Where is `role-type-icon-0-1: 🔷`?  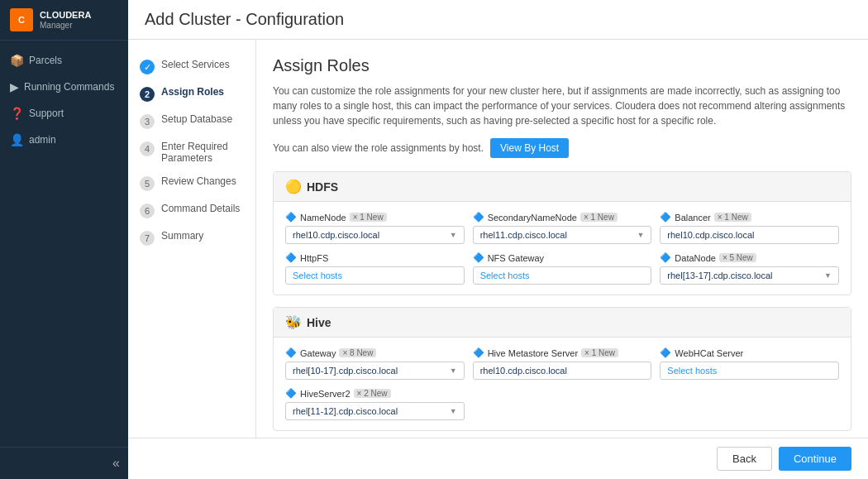 role-type-icon-0-1: 🔷 is located at coordinates (479, 217).